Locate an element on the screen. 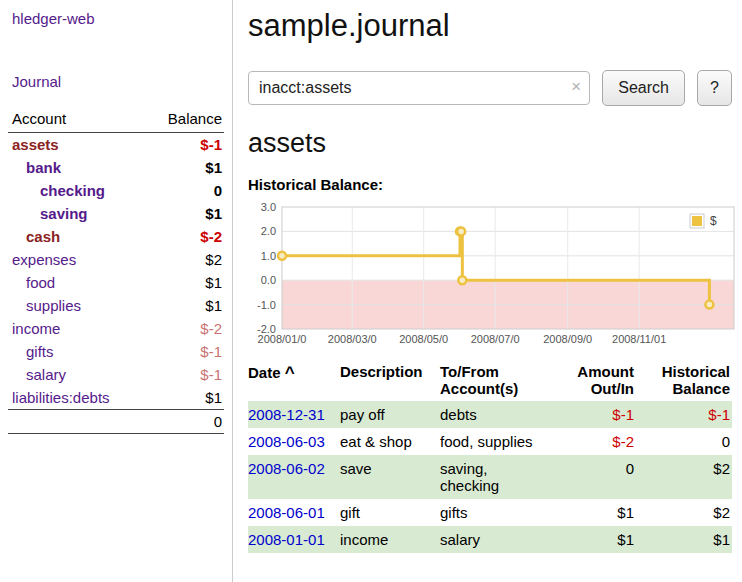  chart-title: Historical Balance: is located at coordinates (490, 184).